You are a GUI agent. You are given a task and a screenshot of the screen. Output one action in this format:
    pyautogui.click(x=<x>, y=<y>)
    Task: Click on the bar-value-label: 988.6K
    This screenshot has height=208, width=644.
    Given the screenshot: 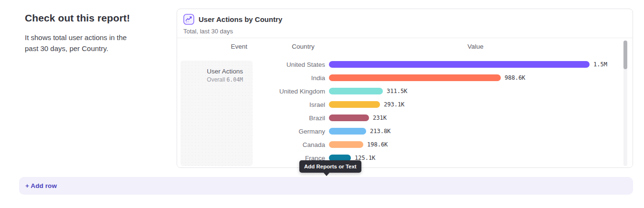 What is the action you would take?
    pyautogui.click(x=515, y=78)
    